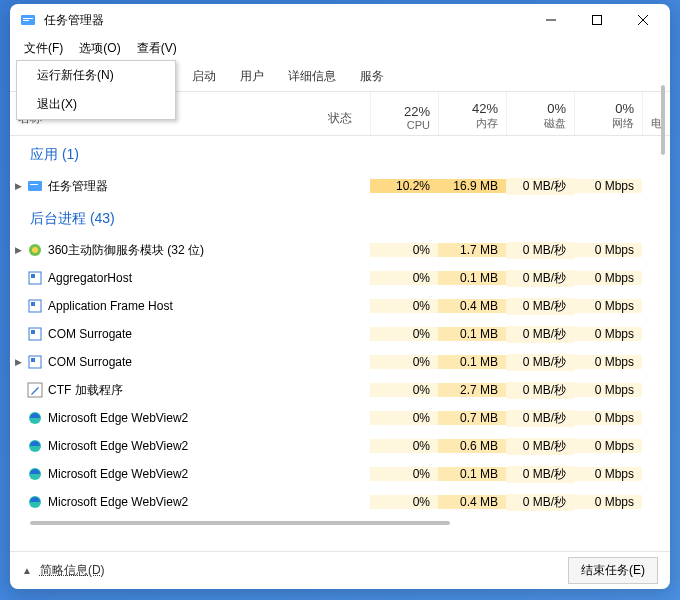 The image size is (680, 600). Describe the element at coordinates (597, 20) in the screenshot. I see `maximize-button` at that location.